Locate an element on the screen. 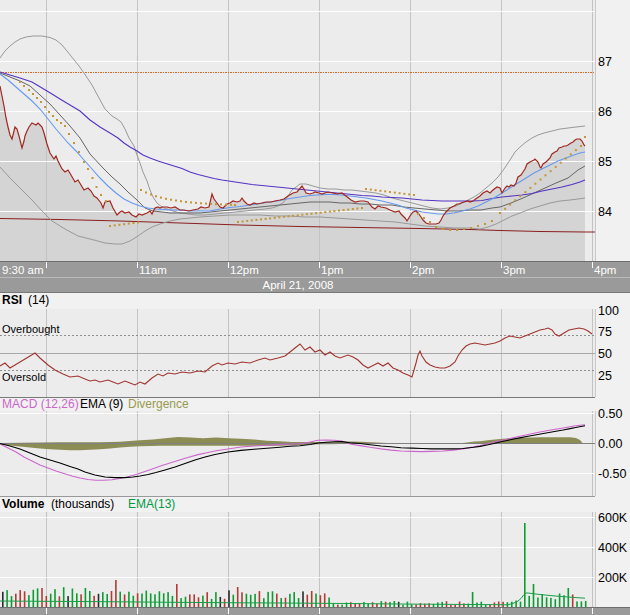  svg-text: 4pm is located at coordinates (605, 270).